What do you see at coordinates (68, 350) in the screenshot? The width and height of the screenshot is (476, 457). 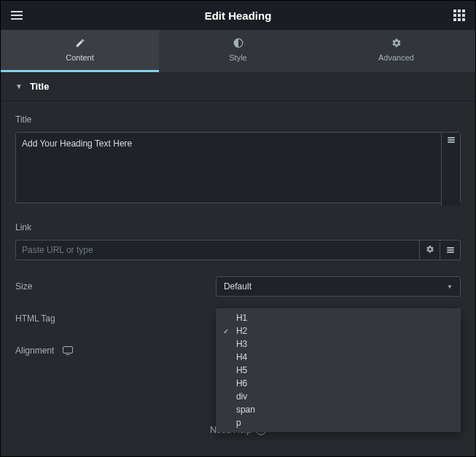 I see `responsive-icon` at bounding box center [68, 350].